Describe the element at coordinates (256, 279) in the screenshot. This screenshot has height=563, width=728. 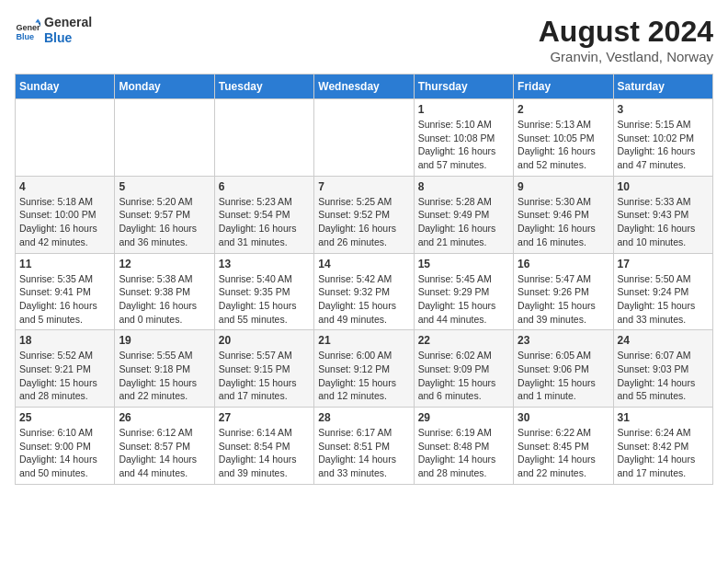
I see `cell-line: Sunrise: 5:40 AM` at that location.